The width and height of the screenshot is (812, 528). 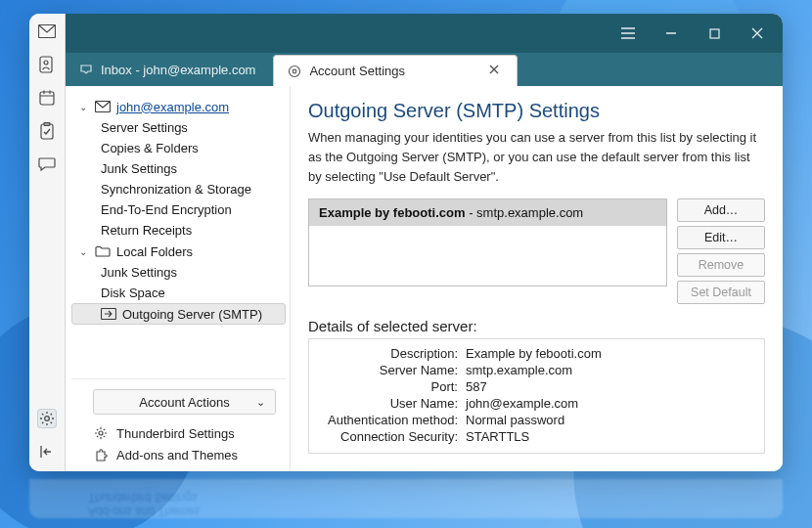 What do you see at coordinates (392, 403) in the screenshot?
I see `detail-label-username: User Name:` at bounding box center [392, 403].